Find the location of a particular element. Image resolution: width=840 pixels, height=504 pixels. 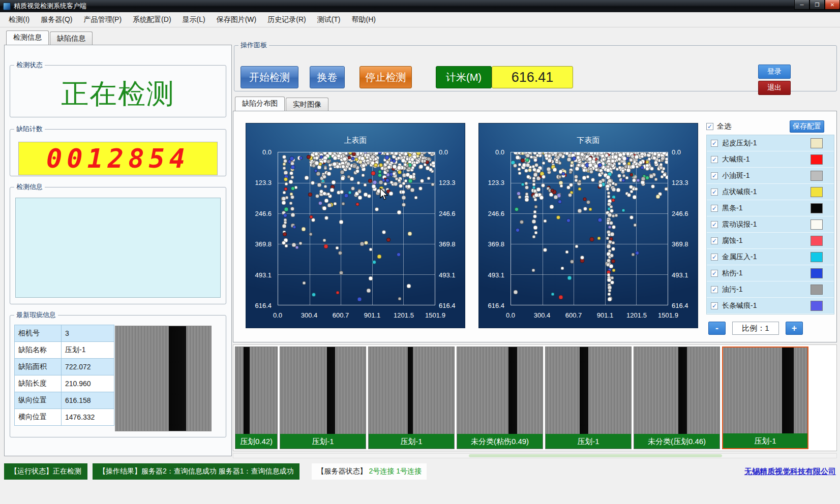

defect-type-label: 点状碱痕-1 is located at coordinates (764, 192).